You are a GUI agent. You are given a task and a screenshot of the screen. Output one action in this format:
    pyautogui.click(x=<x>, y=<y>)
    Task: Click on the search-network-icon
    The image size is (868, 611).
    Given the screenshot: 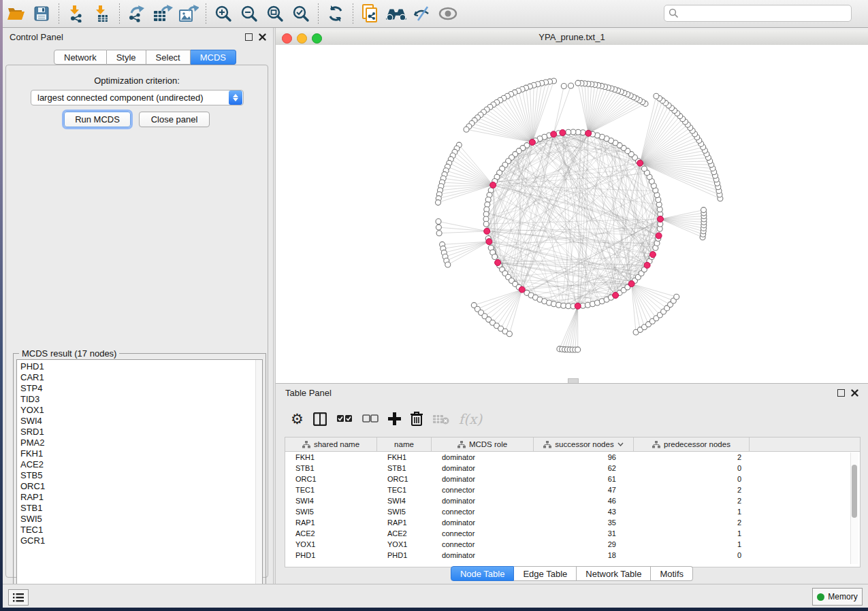 What is the action you would take?
    pyautogui.click(x=396, y=14)
    